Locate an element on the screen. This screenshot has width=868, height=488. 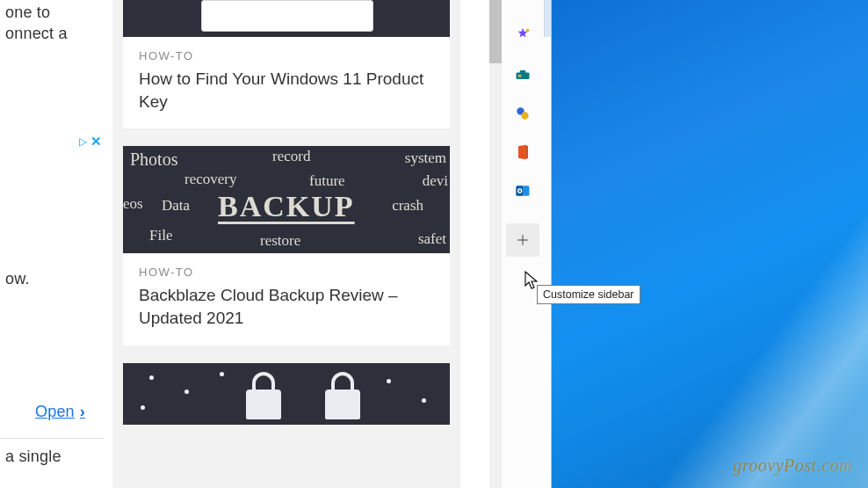
article-card: HOW-TO How to Find Your Windows 11 Produ… is located at coordinates (286, 64).